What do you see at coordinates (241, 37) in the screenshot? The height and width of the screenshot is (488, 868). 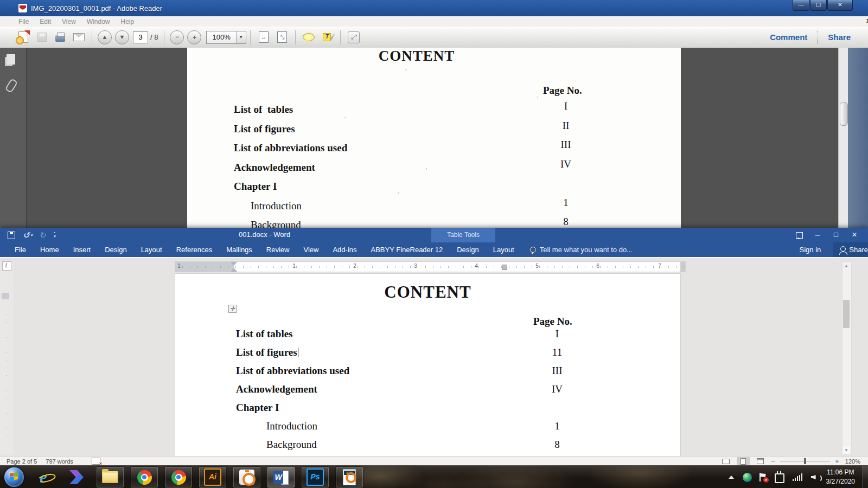 I see `chevron-down-icon` at bounding box center [241, 37].